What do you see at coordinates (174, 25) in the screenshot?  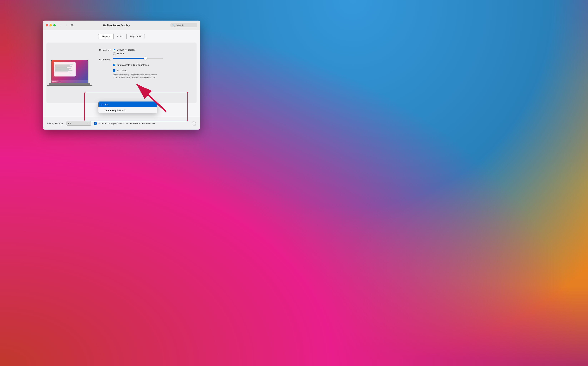 I see `search-icon: 🔍` at bounding box center [174, 25].